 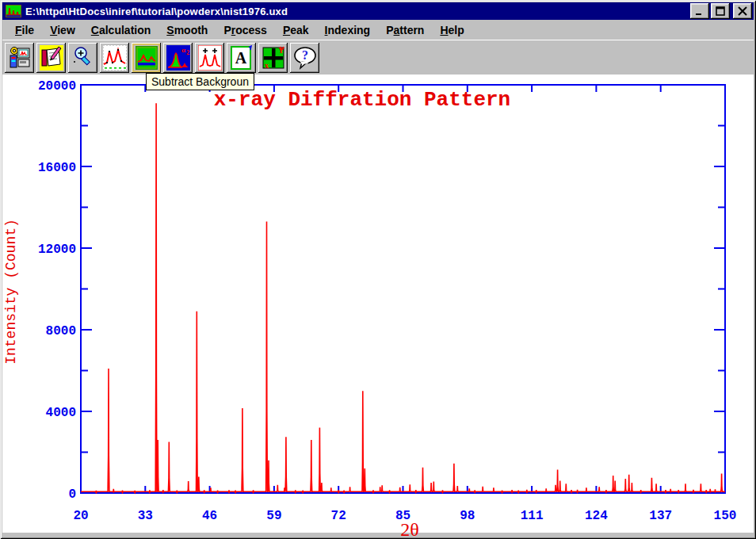 I want to click on y-axis-label: Intensity (Count), so click(x=11, y=292).